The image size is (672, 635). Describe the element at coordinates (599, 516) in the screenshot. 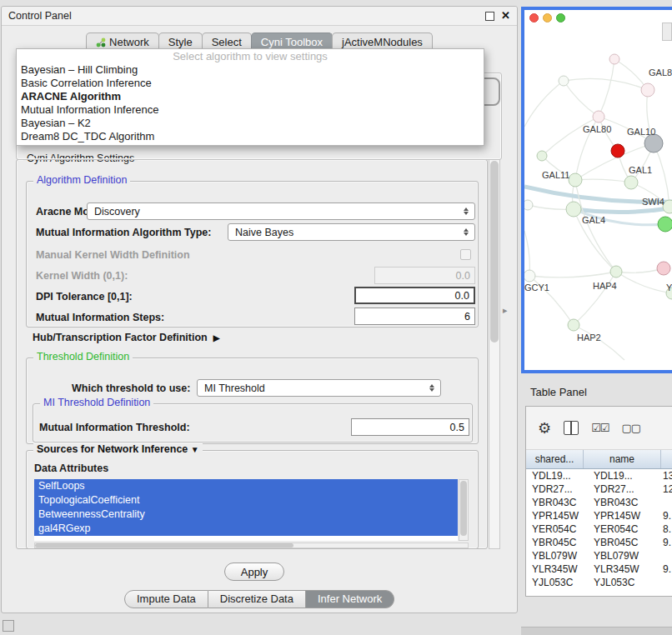

I see `table-row: YPR145WYPR145W9.` at that location.